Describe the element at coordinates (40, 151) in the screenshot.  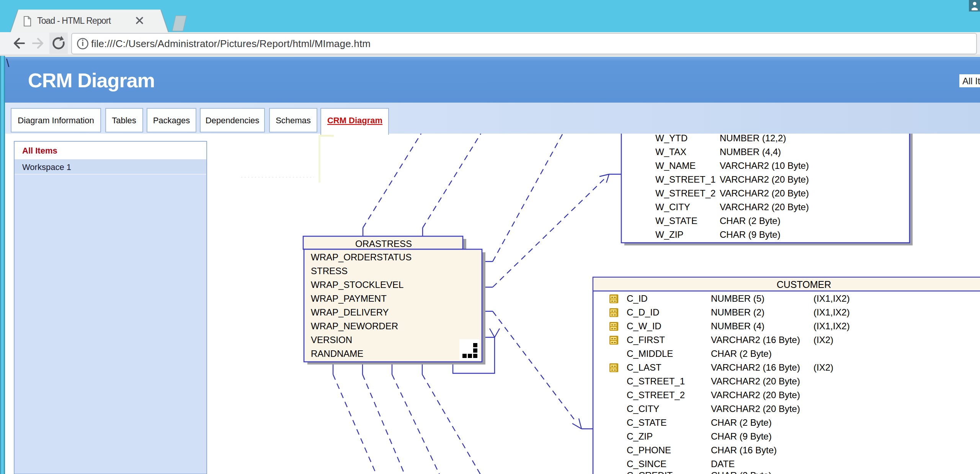
I see `svg-text: All Items` at that location.